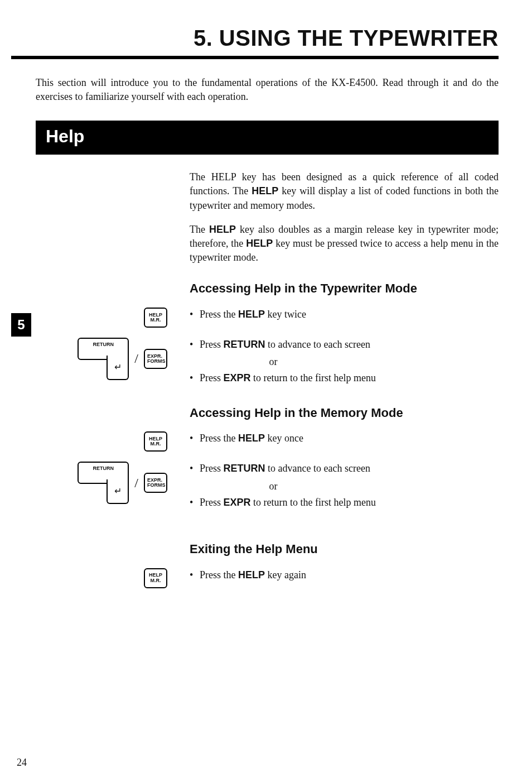 The width and height of the screenshot is (532, 768). What do you see at coordinates (344, 549) in the screenshot?
I see `subhead-exiting: Exiting the Help Menu` at bounding box center [344, 549].